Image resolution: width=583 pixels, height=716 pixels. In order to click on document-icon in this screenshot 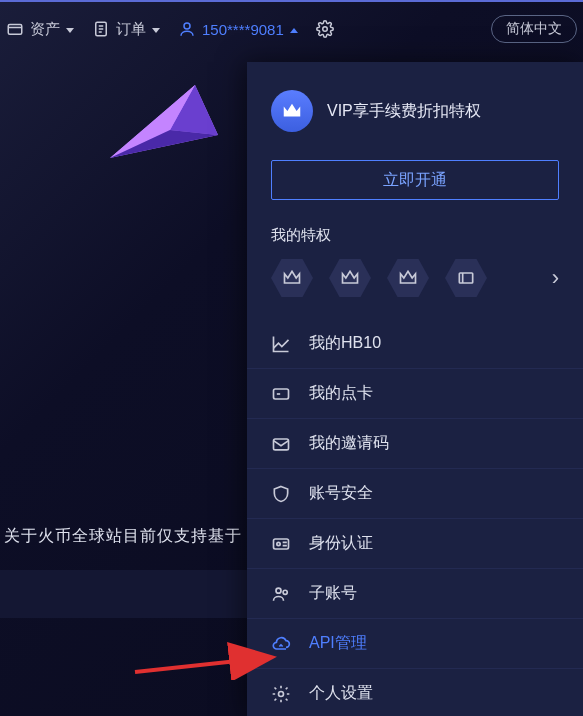, I will do `click(101, 29)`.